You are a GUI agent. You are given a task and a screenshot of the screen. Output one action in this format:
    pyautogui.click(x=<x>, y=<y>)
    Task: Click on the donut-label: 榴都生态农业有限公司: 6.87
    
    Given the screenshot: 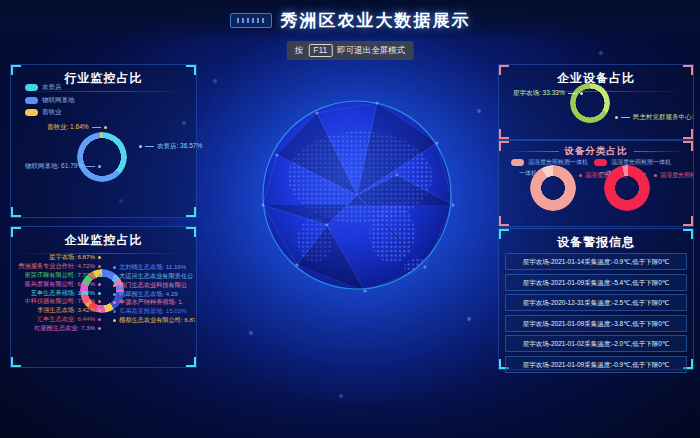 What is the action you would take?
    pyautogui.click(x=154, y=320)
    